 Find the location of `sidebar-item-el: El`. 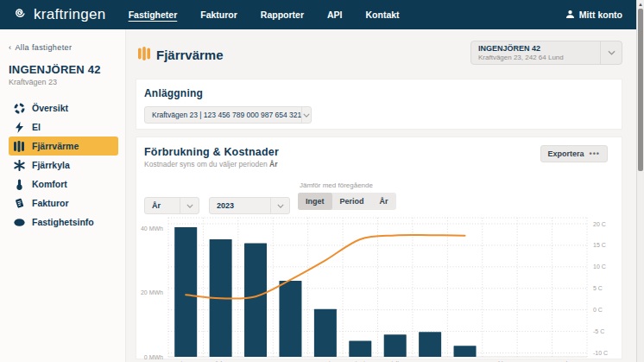

sidebar-item-el: El is located at coordinates (64, 127).